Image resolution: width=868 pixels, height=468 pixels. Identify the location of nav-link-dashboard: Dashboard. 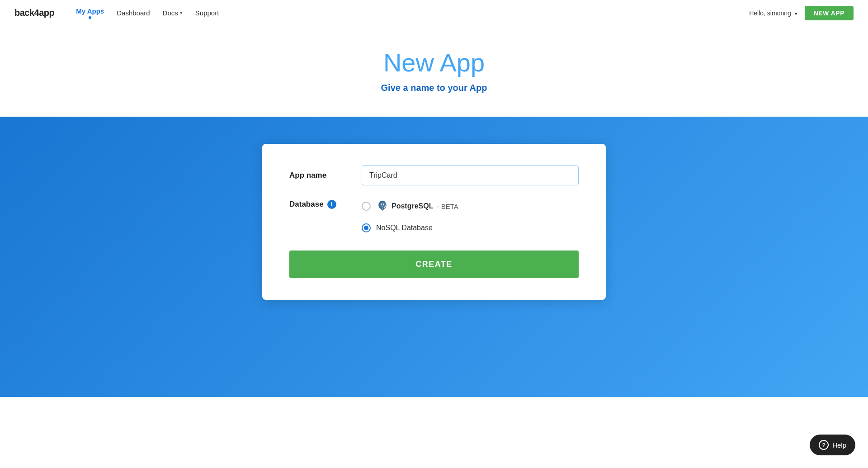
(133, 13).